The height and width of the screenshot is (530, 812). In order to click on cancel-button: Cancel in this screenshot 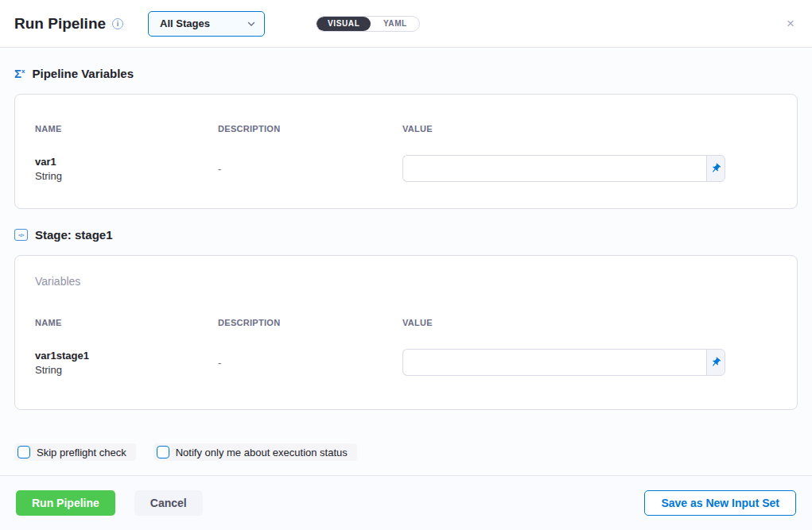, I will do `click(169, 503)`.